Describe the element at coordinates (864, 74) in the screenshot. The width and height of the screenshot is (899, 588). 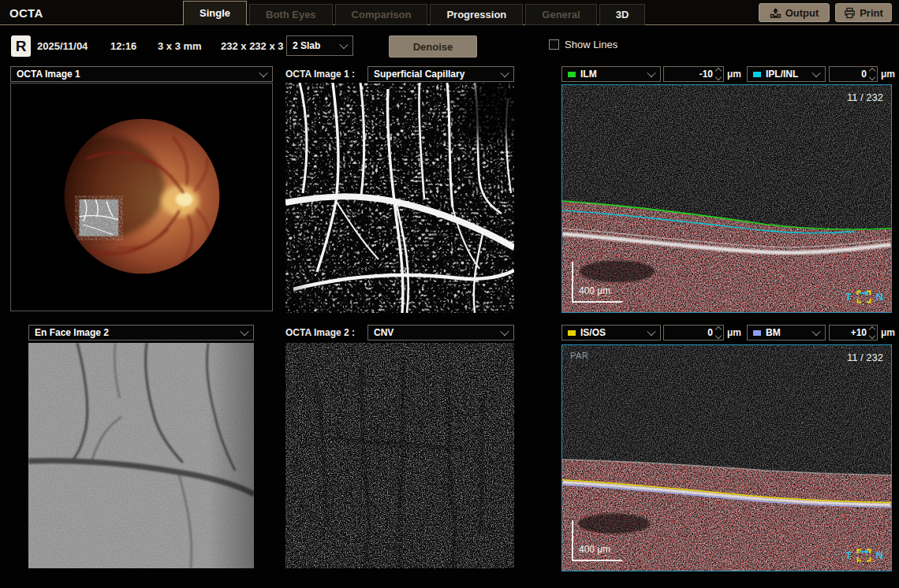
I see `bscan1-boundary2-offset: 0` at that location.